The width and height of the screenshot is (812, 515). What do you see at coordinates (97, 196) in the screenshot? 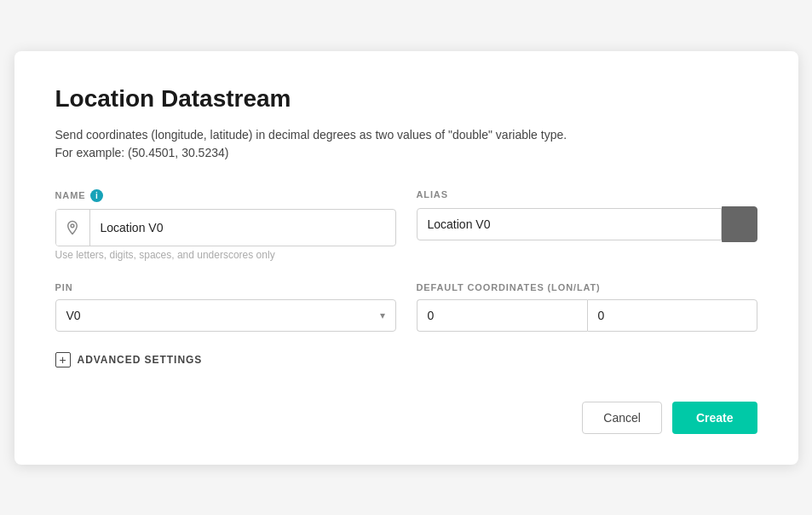
I see `name-info-icon: i` at bounding box center [97, 196].